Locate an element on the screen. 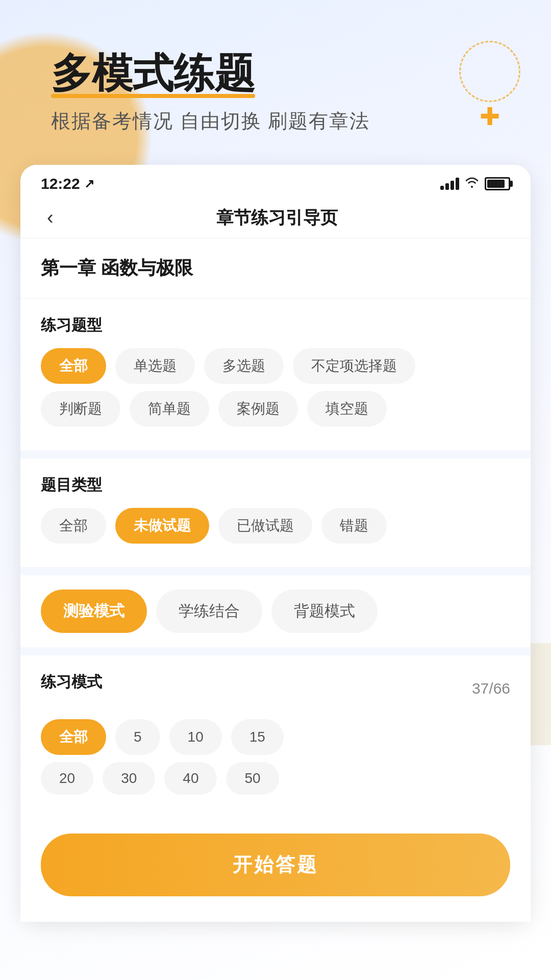 The height and width of the screenshot is (980, 551). battery-icon is located at coordinates (497, 184).